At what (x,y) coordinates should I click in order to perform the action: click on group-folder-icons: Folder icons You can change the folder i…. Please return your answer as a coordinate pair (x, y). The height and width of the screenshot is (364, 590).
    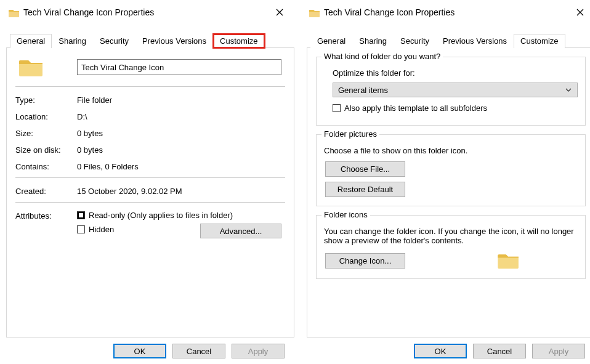
    Looking at the image, I should click on (451, 247).